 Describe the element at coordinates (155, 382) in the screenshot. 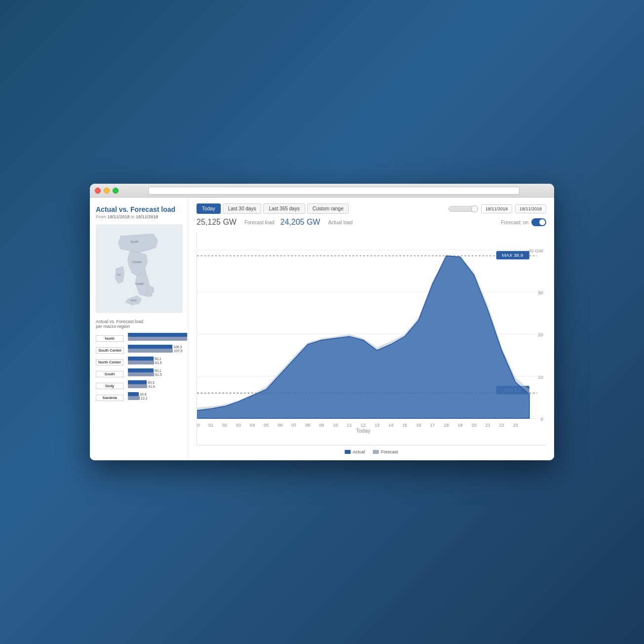

I see `actual-bar-row-4: 40.3` at that location.